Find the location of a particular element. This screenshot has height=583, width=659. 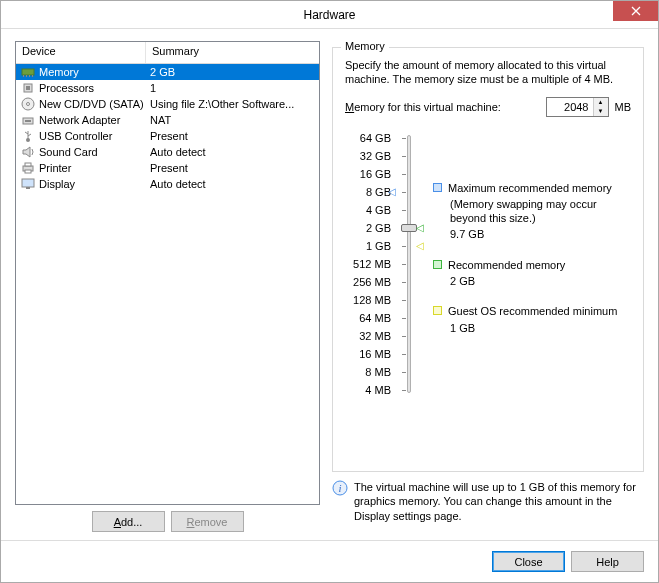

device-cell: New CD/DVD (SATA) is located at coordinates (81, 104).